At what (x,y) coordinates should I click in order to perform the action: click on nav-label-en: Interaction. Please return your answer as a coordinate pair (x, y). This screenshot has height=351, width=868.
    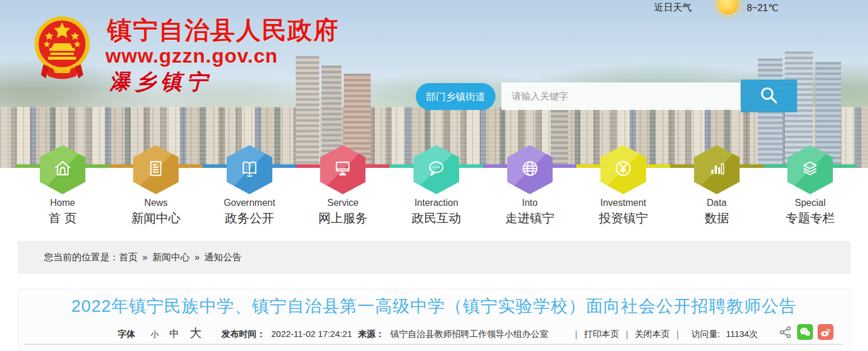
    Looking at the image, I should click on (436, 203).